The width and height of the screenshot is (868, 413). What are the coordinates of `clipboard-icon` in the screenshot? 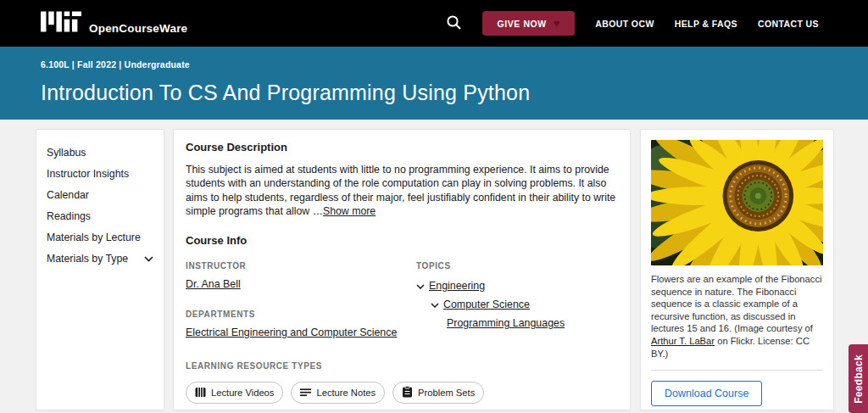 It's located at (407, 393).